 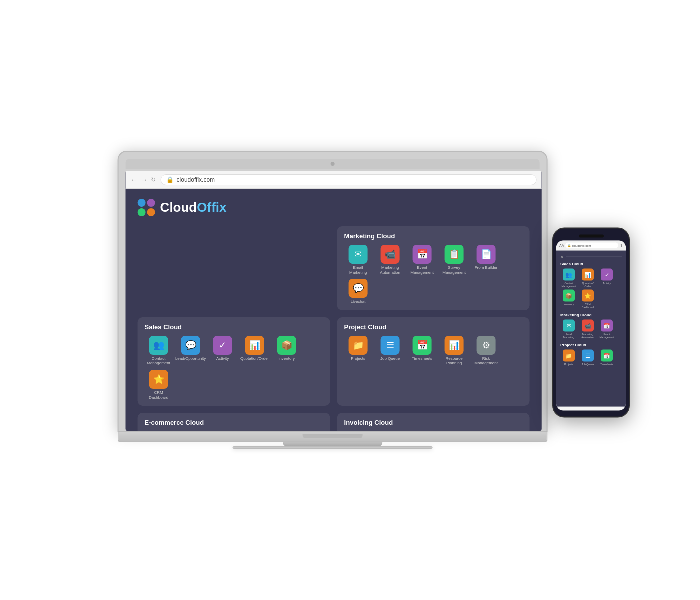 I want to click on app-job-queue: ☰ Job Queue, so click(x=390, y=351).